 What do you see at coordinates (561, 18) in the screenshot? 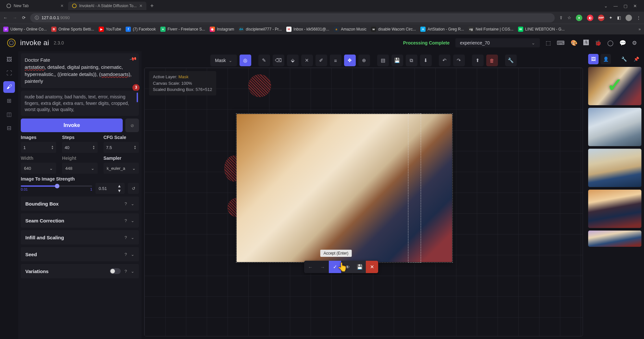
I see `share-icon: ⇪` at bounding box center [561, 18].